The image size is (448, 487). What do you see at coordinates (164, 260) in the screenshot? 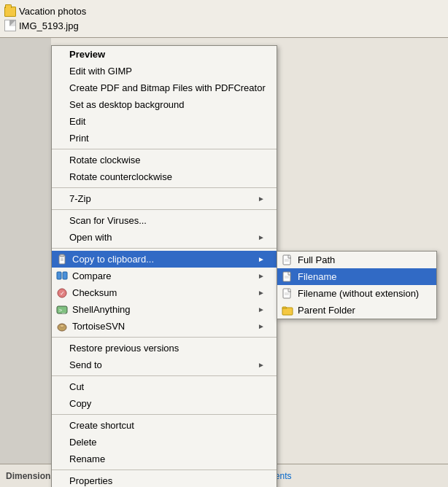
I see `menu-item-copy-clipboard: Copy to clipboard... ►` at bounding box center [164, 260].